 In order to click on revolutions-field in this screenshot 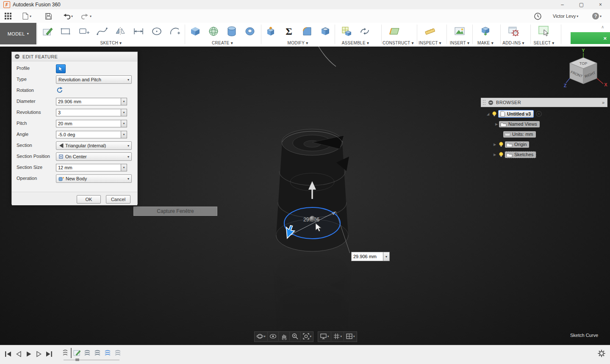, I will do `click(89, 113)`.